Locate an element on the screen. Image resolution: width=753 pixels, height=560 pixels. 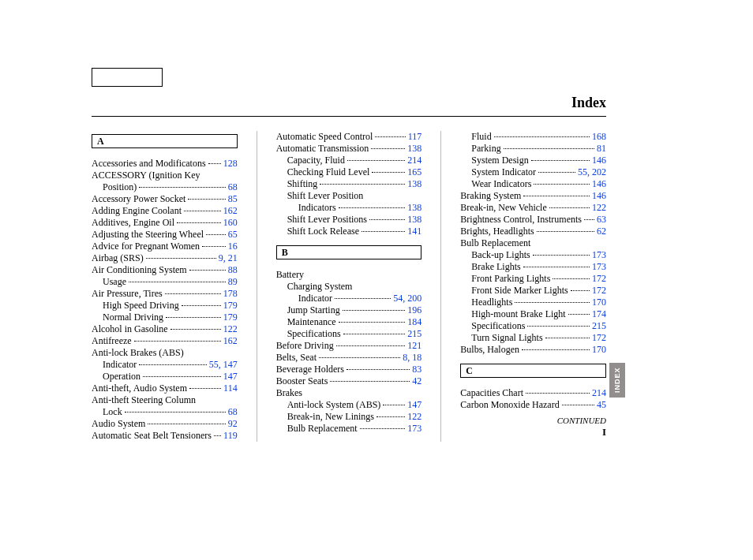
entry-label: Before Driving is located at coordinates (305, 345).